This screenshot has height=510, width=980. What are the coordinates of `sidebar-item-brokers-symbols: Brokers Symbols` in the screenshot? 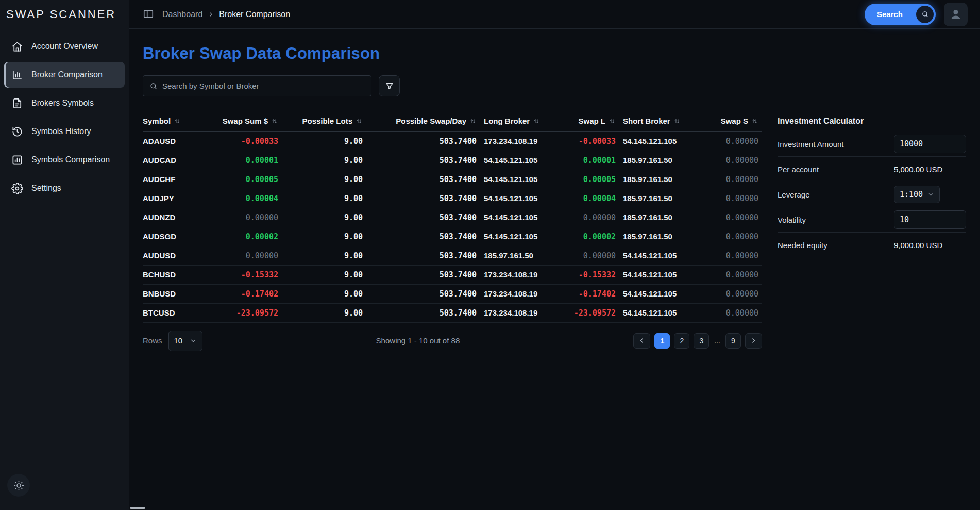 It's located at (64, 103).